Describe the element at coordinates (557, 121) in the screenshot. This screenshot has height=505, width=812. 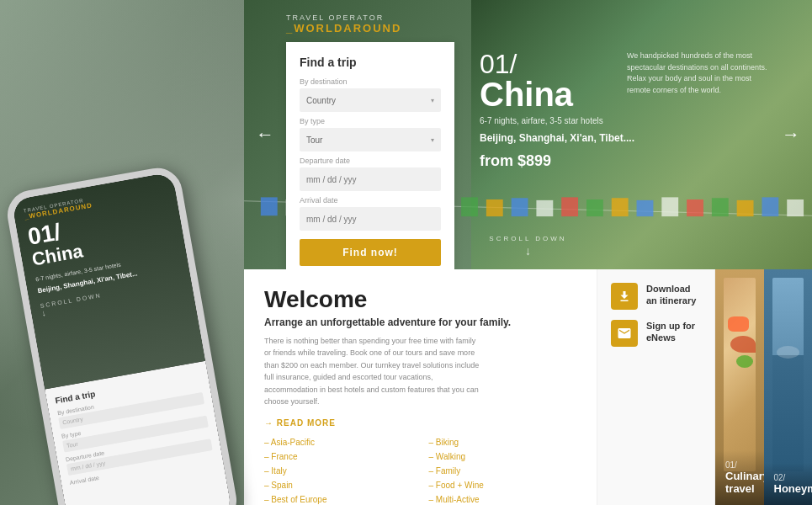
I see `hero-trip-info: 6-7 nights, airfare, 3-5 star hotels` at that location.